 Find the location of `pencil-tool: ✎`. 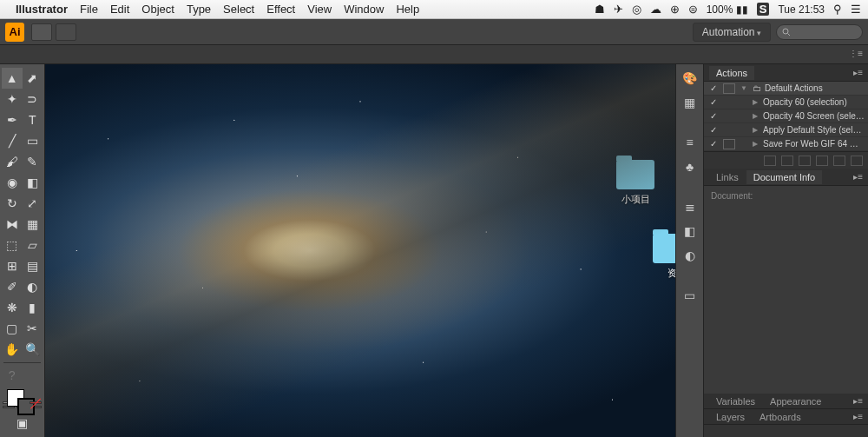

pencil-tool: ✎ is located at coordinates (33, 162).